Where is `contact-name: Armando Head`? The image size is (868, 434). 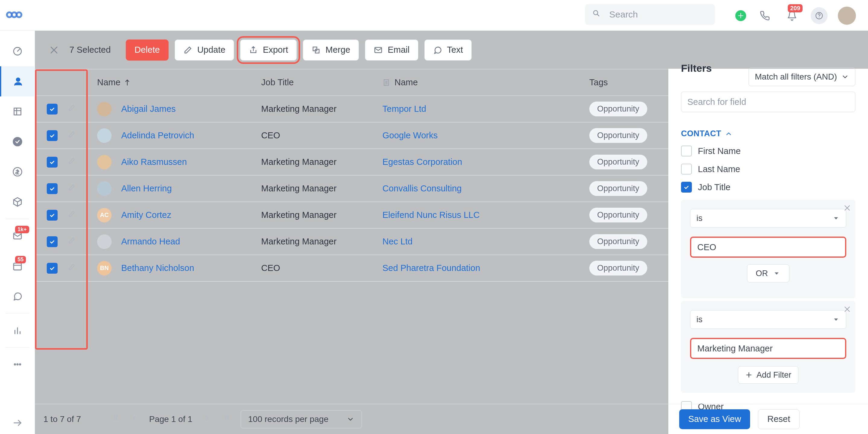
contact-name: Armando Head is located at coordinates (151, 242).